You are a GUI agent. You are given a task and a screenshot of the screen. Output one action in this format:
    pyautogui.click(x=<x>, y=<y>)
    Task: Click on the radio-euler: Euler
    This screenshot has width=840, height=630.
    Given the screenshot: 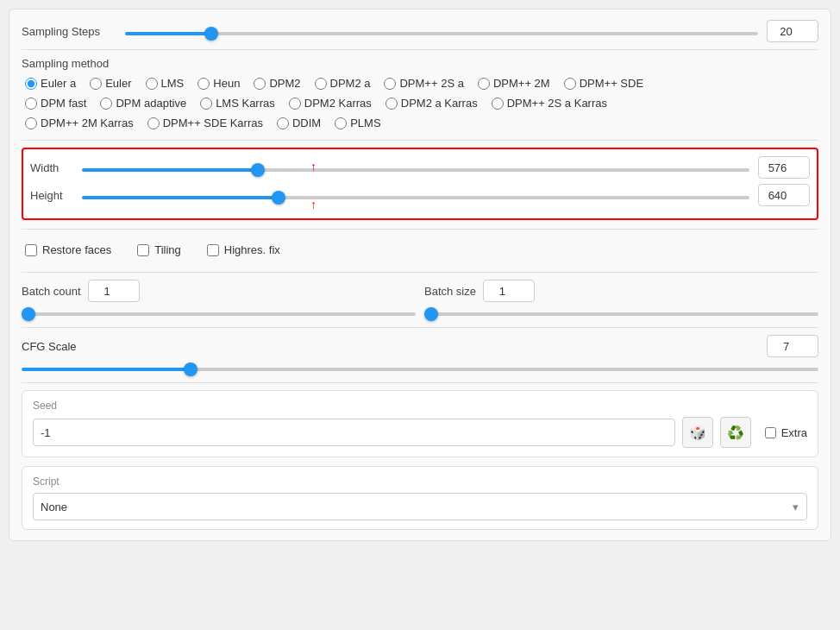 What is the action you would take?
    pyautogui.click(x=110, y=83)
    